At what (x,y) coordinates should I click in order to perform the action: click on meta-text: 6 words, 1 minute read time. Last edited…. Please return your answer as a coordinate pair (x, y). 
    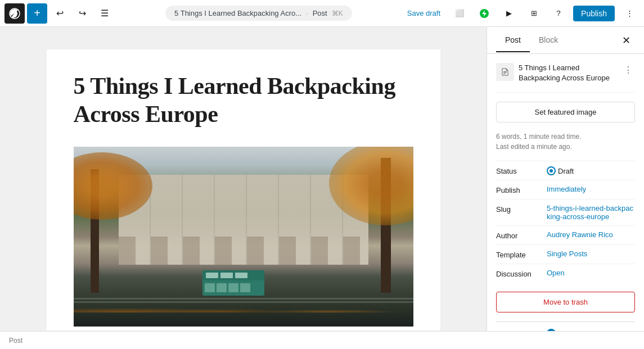
    Looking at the image, I should click on (566, 142).